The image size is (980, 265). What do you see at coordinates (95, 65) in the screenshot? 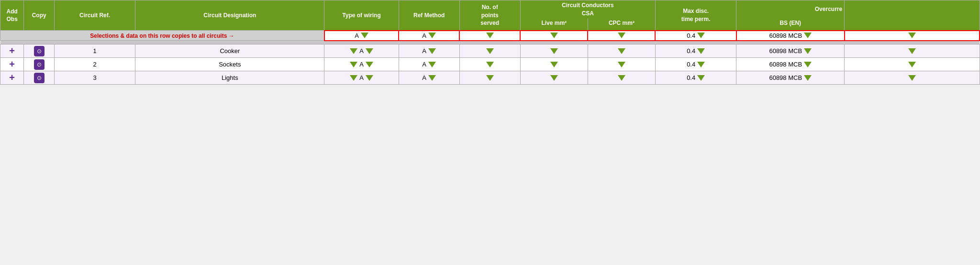
I see `ref-2: 2` at bounding box center [95, 65].